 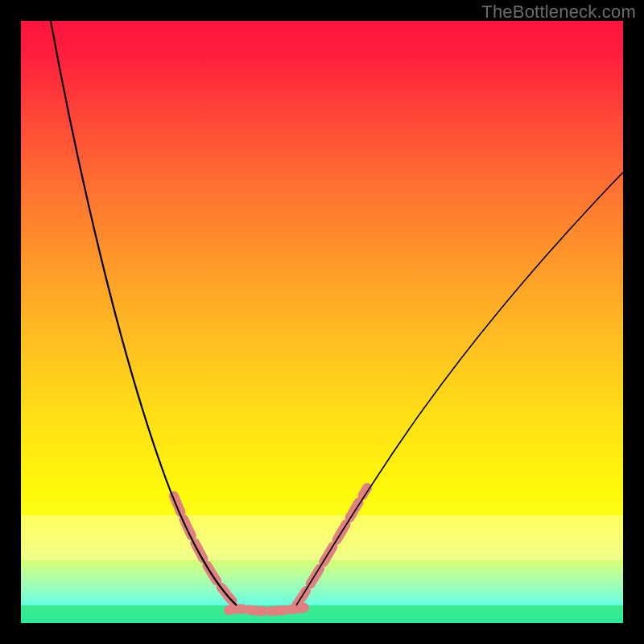 What do you see at coordinates (205, 551) in the screenshot?
I see `highlight-left` at bounding box center [205, 551].